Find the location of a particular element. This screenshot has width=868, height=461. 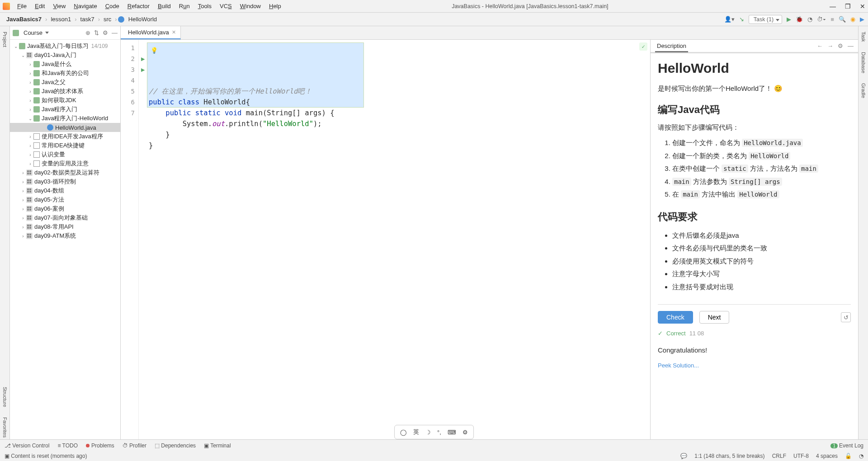

profile-icon: ⏱▾ is located at coordinates (821, 19).